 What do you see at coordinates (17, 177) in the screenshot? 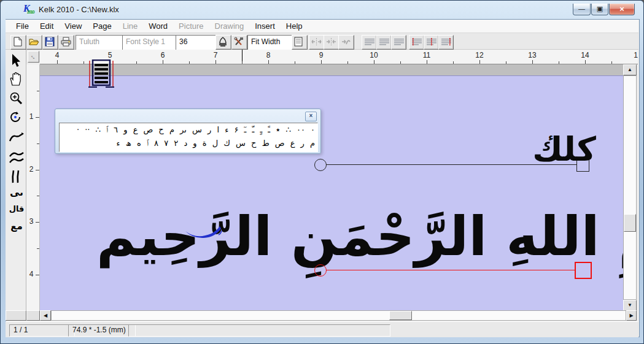
I see `alef-strokes-tool` at bounding box center [17, 177].